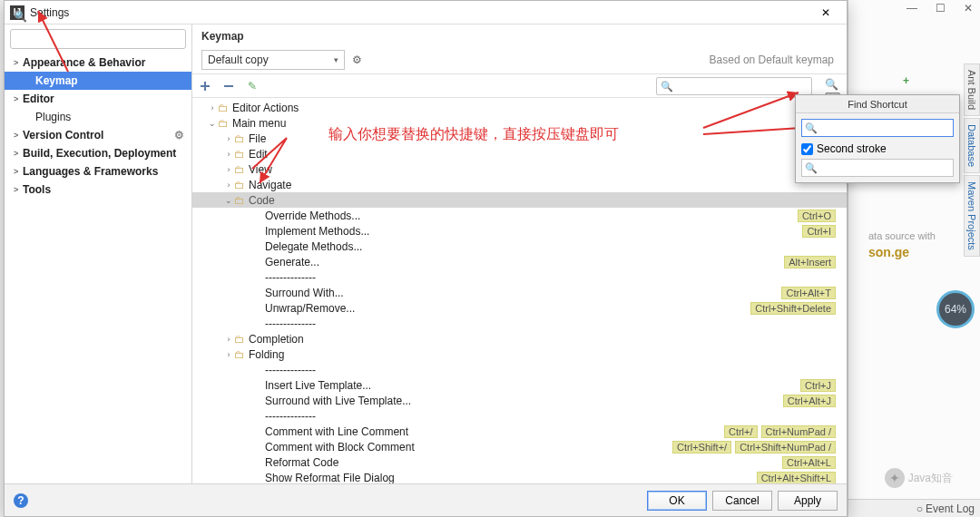  I want to click on sidebar-item-build-execution-deployment: >Build, Execution, Deployment, so click(98, 153).